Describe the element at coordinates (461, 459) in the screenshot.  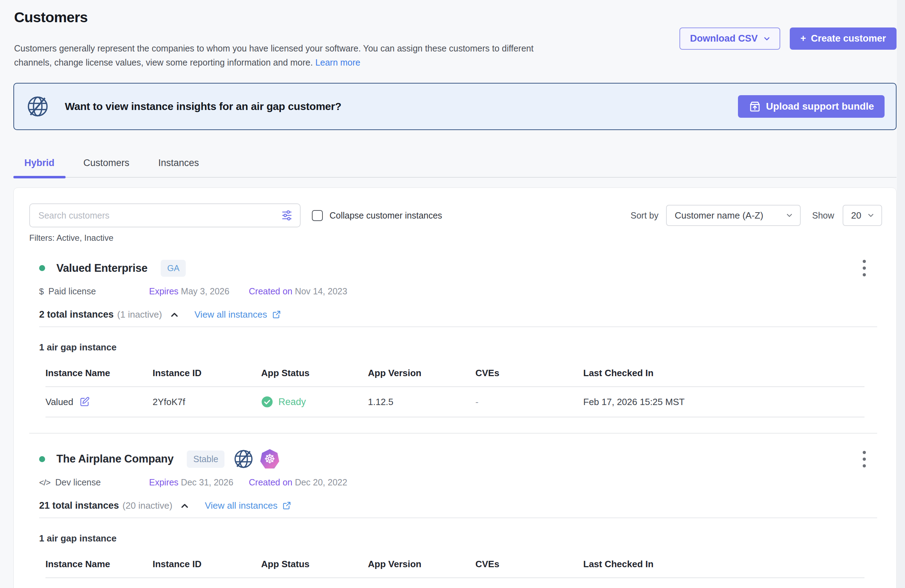
I see `customer-header: The Airplane Company Stable` at that location.